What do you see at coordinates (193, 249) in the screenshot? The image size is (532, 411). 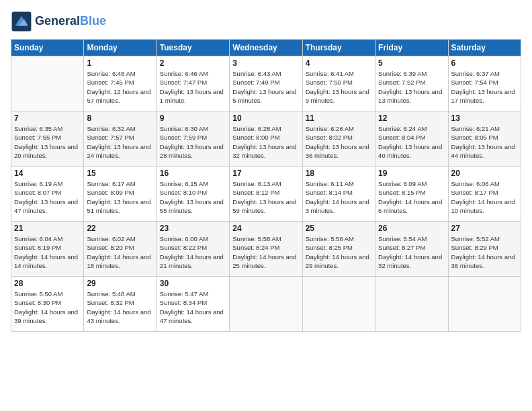 I see `day-cell: 23 Sunrise: 6:00 AMSunset: 8:22 PMDaylig…` at bounding box center [193, 249].